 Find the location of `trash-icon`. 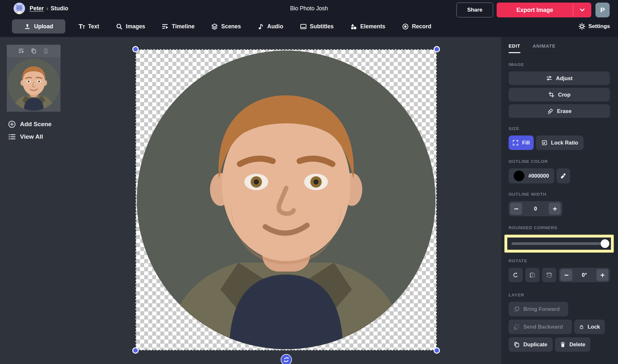

trash-icon is located at coordinates (563, 344).